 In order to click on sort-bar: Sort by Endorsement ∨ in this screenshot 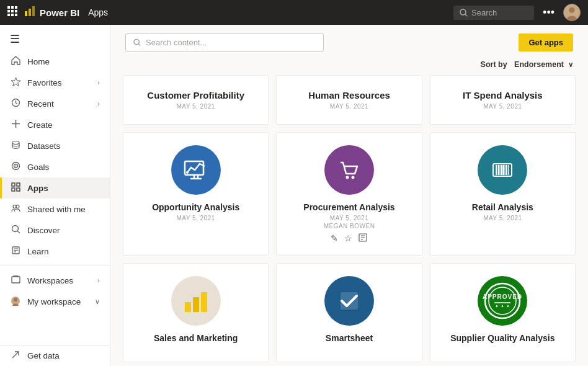, I will do `click(349, 66)`.